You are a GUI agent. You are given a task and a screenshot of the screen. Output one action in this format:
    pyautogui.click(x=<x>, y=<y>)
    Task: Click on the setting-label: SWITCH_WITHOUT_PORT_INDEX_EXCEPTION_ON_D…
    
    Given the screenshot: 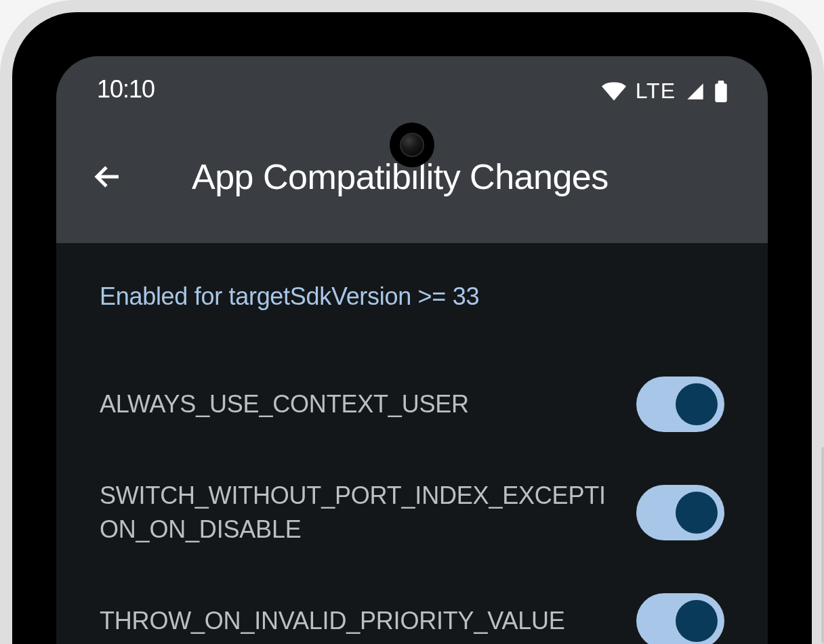 What is the action you would take?
    pyautogui.click(x=354, y=513)
    